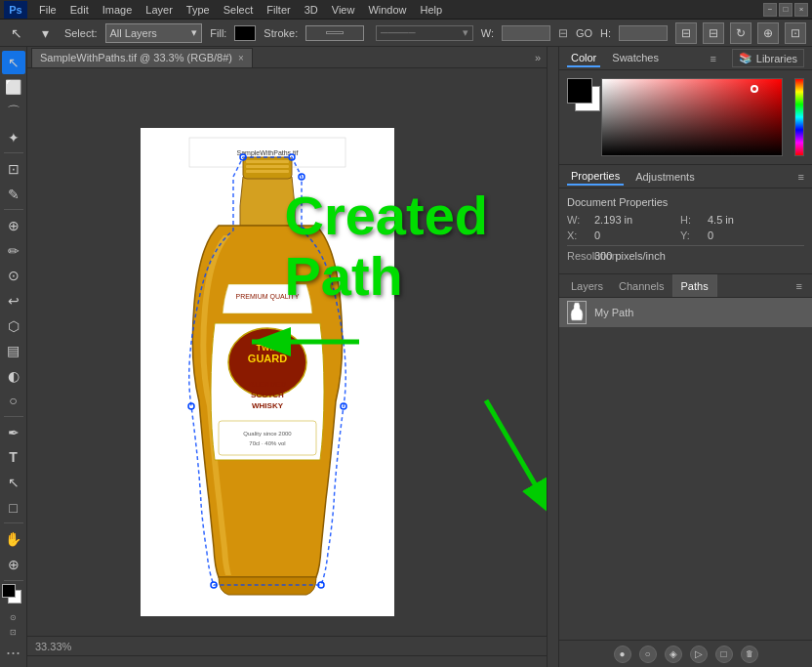 The width and height of the screenshot is (812, 667). What do you see at coordinates (267, 297) in the screenshot?
I see `svg-text: PREMIUM QUALITY` at bounding box center [267, 297].